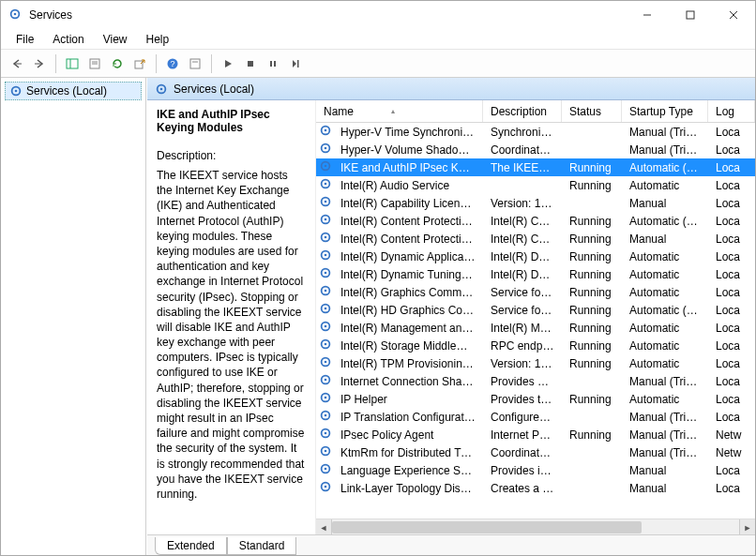 This screenshot has width=756, height=556. What do you see at coordinates (191, 546) in the screenshot?
I see `tab-extended: Extended` at bounding box center [191, 546].